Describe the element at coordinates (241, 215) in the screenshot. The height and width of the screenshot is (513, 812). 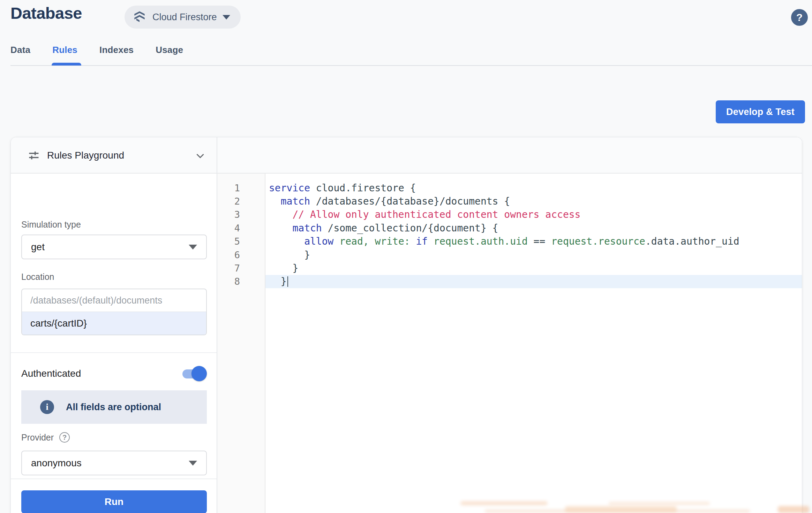
I see `line-number: 3` at that location.